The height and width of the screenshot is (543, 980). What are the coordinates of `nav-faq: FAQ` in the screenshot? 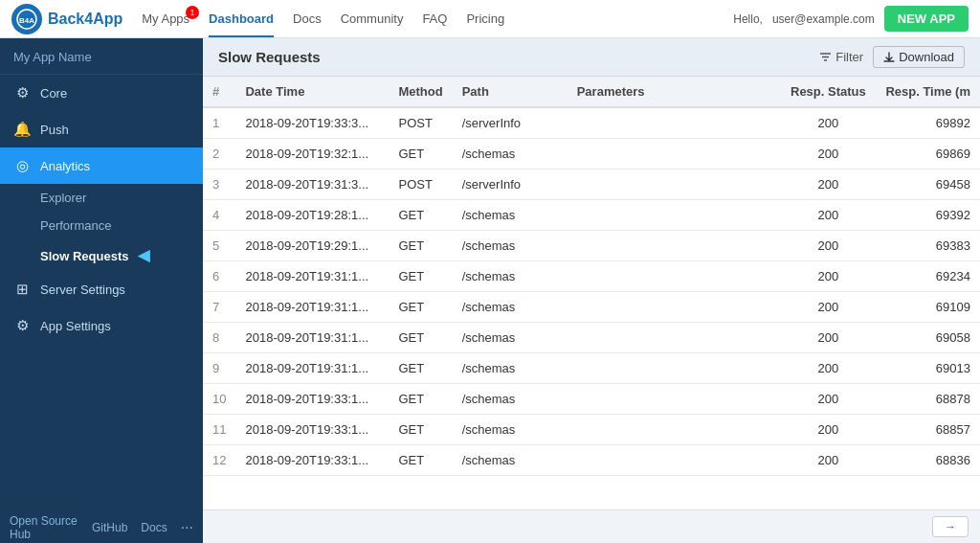 It's located at (434, 19).